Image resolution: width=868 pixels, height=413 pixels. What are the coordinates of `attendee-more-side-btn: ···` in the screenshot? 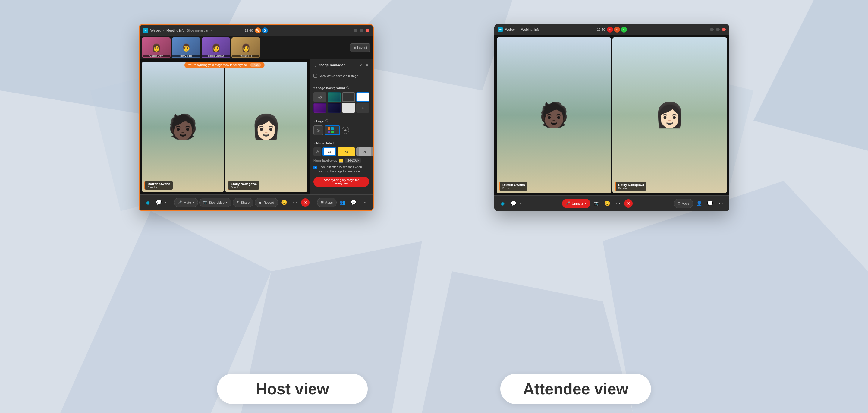 It's located at (721, 204).